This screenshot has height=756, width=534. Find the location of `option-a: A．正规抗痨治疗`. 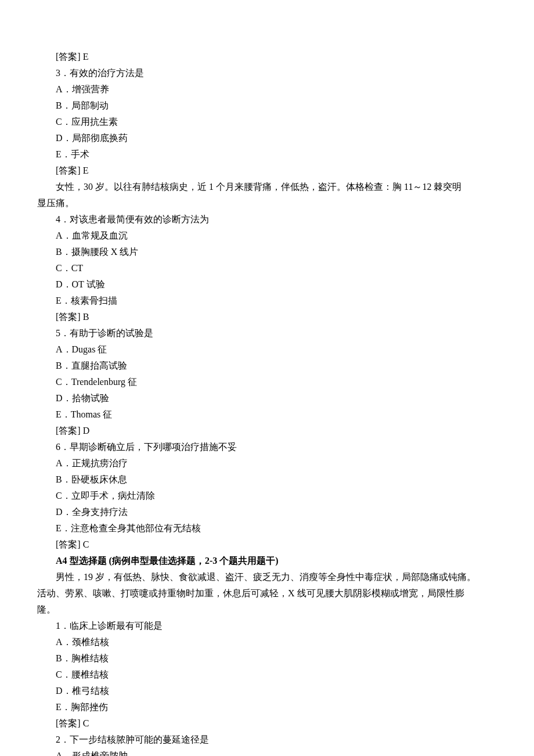

option-a: A．正规抗痨治疗 is located at coordinates (267, 463).